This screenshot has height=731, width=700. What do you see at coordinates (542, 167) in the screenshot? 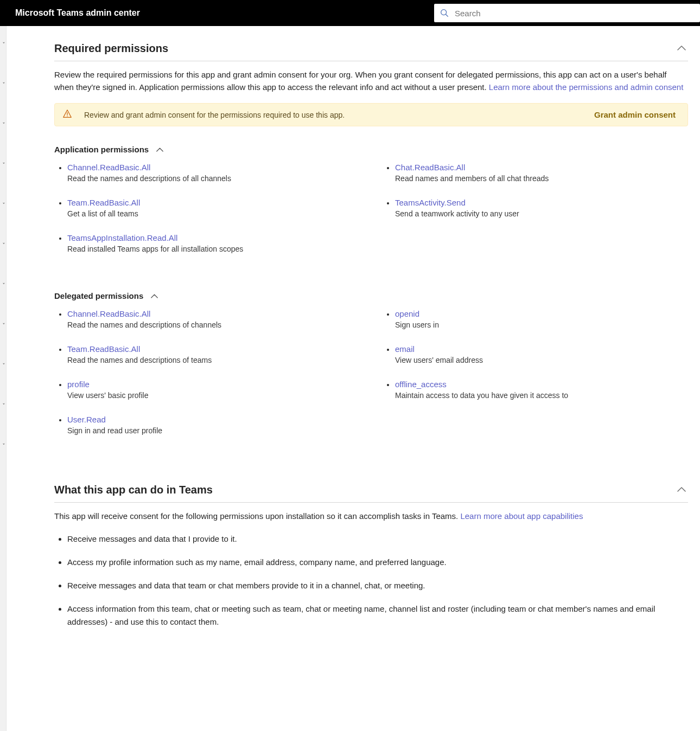
I see `permission-link: Chat.ReadBasic.All` at bounding box center [542, 167].